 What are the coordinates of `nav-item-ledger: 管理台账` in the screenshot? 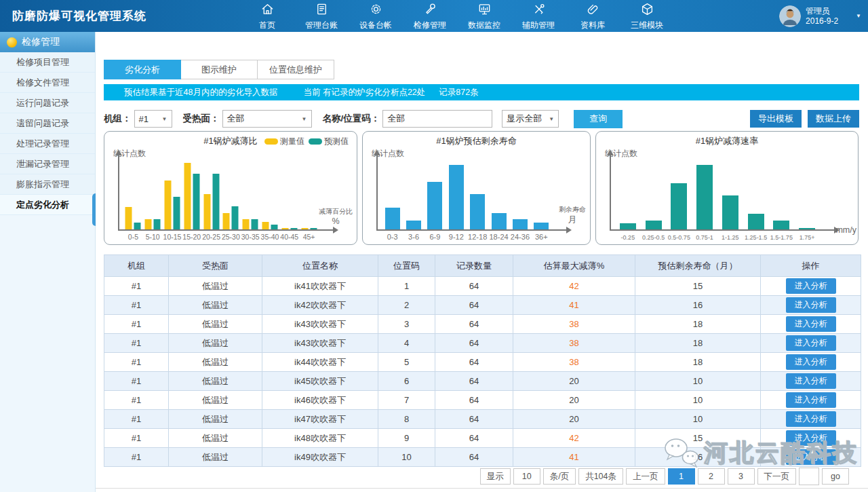 It's located at (321, 16).